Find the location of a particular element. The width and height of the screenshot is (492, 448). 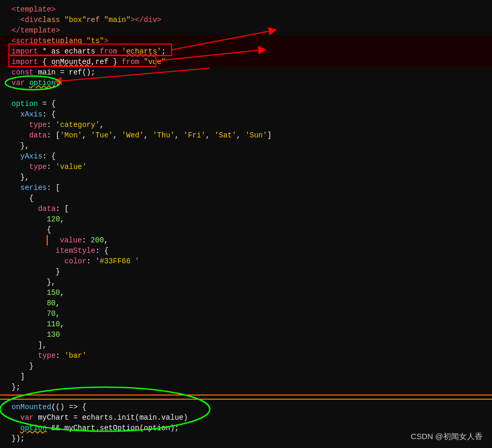

code-line is located at coordinates (246, 93).